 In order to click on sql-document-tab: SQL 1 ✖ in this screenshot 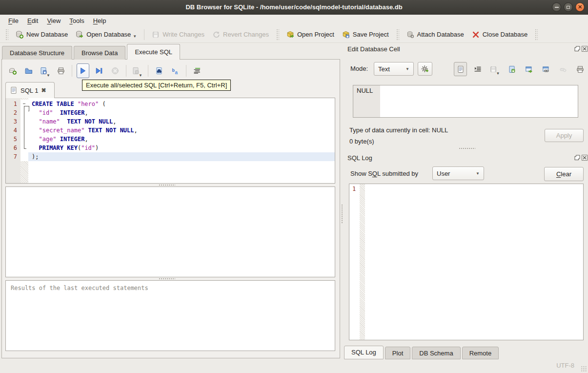, I will do `click(30, 90)`.